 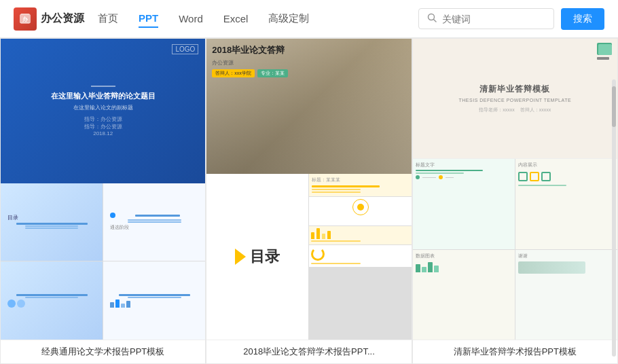 I want to click on card-2-title: 2018毕业论文答辩学术报告PPT..., so click(x=308, y=352).